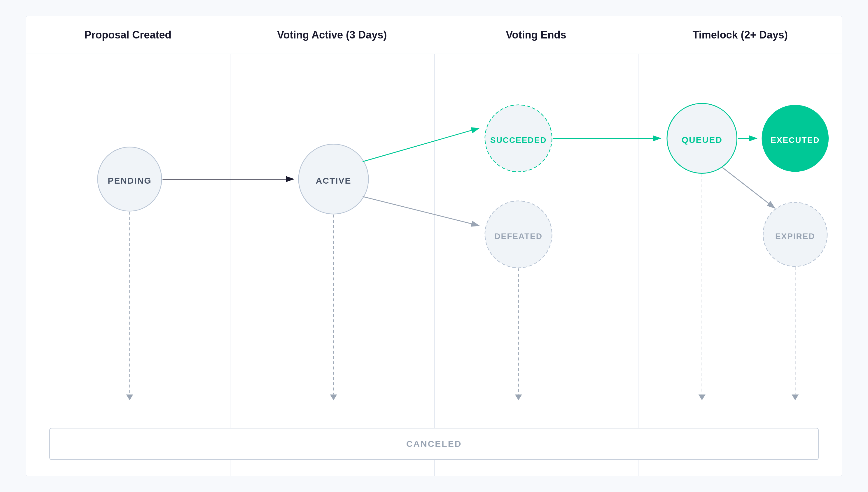 This screenshot has height=492, width=868. I want to click on header-col1: Proposal Created, so click(128, 35).